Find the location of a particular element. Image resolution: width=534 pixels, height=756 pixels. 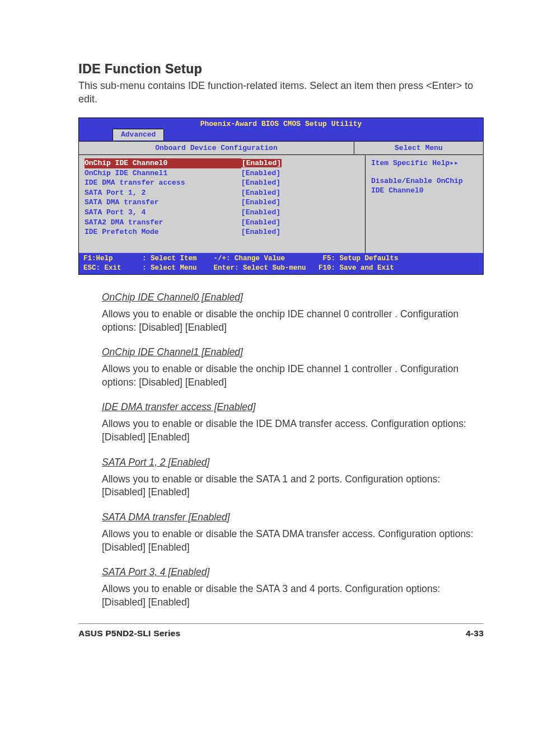

bios-setting-row: IDE Prefetch Mode [Enabled] is located at coordinates (222, 232).